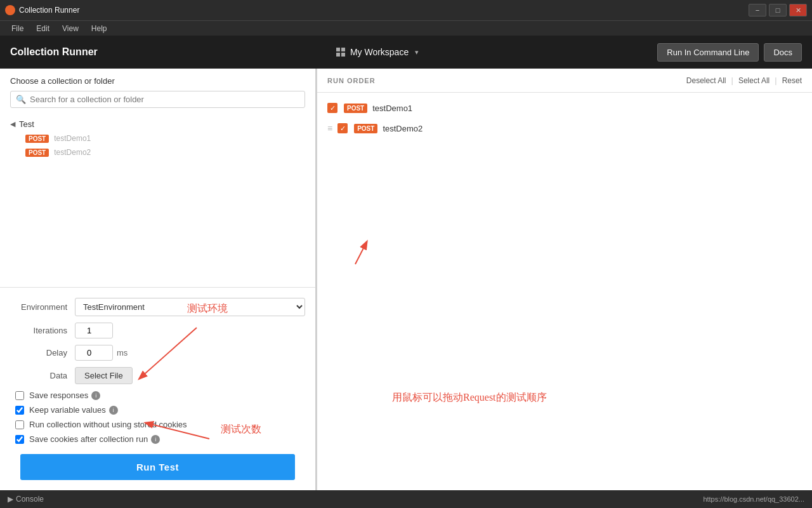  Describe the element at coordinates (417, 52) in the screenshot. I see `chevron-down-icon: ▾` at that location.